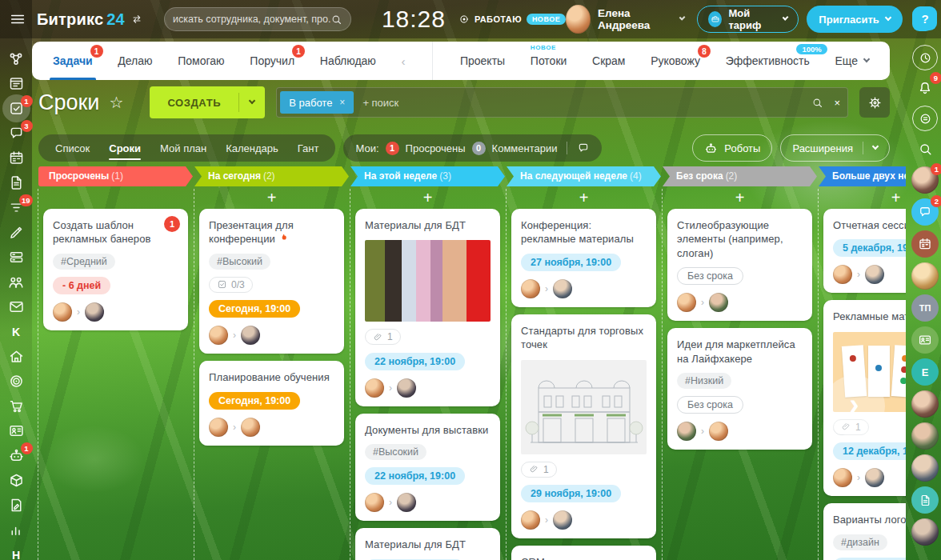 This screenshot has width=941, height=560. Describe the element at coordinates (201, 61) in the screenshot. I see `tab-helping: Помогаю` at that location.